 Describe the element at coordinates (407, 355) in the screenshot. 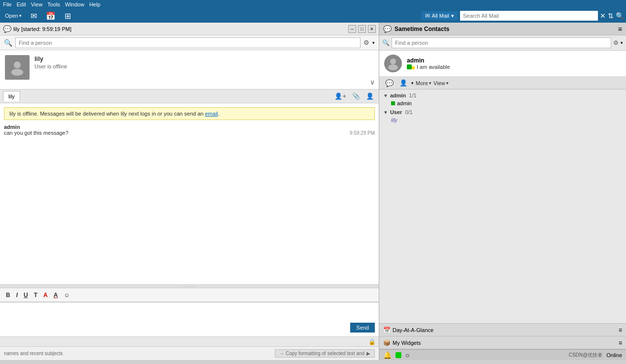

I see `circle-btn: ○` at that location.